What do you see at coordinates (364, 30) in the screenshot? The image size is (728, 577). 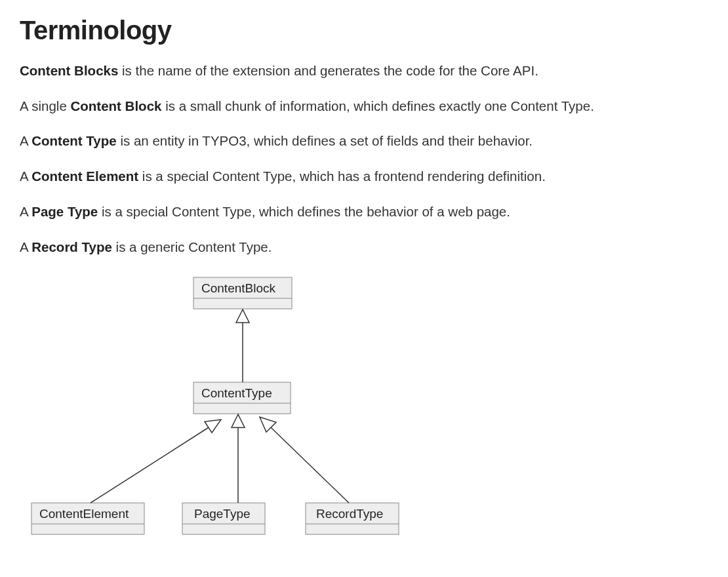 I see `page-title: Terminology` at bounding box center [364, 30].